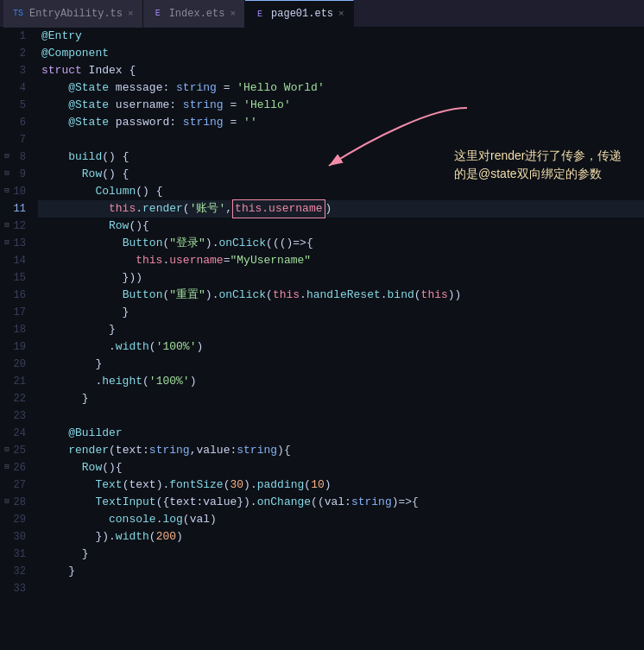  I want to click on code-line-16: Button("重置").onClick(this.handleReset.bi…, so click(341, 295).